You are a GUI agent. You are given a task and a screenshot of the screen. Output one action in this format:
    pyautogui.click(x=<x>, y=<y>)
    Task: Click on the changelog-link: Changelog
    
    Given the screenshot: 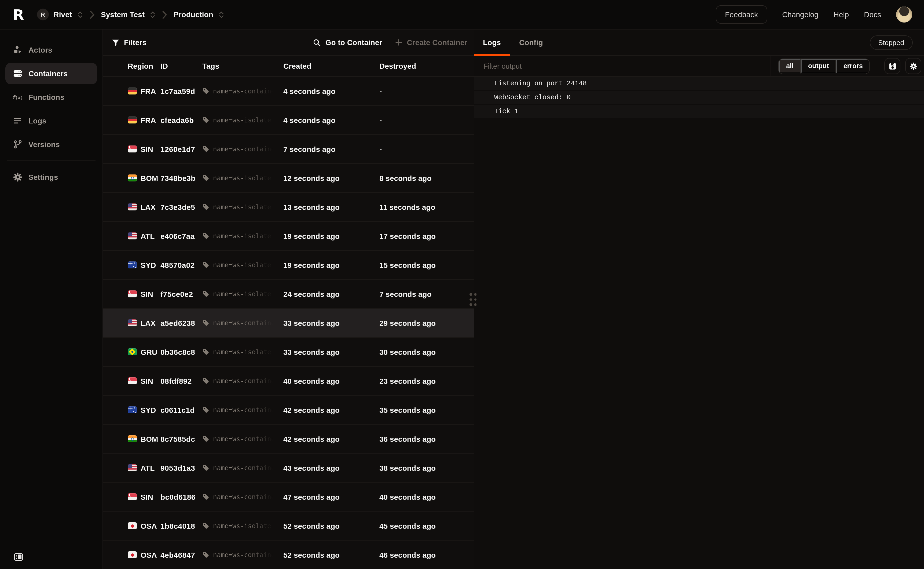 What is the action you would take?
    pyautogui.click(x=800, y=14)
    